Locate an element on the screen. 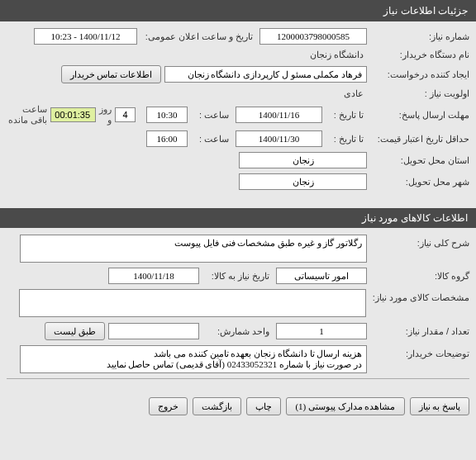  priority-value: عادی is located at coordinates (355, 94).